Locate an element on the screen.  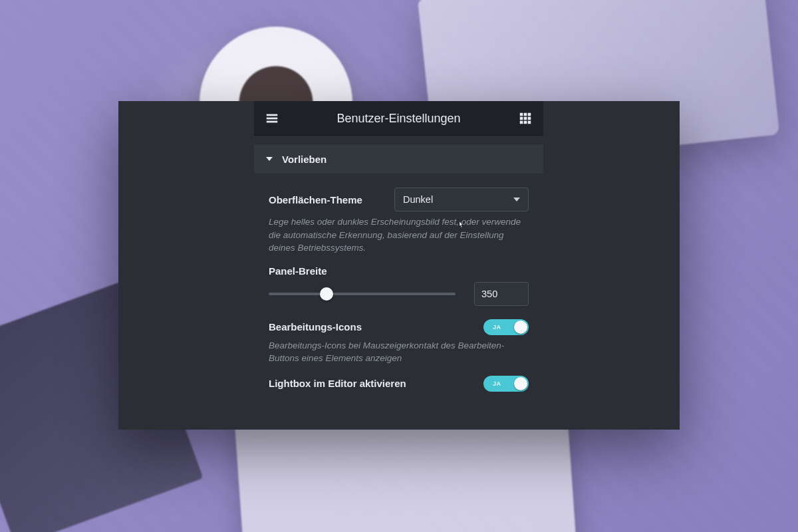
setting-panel-width: Panel-Breite 350 is located at coordinates (399, 286).